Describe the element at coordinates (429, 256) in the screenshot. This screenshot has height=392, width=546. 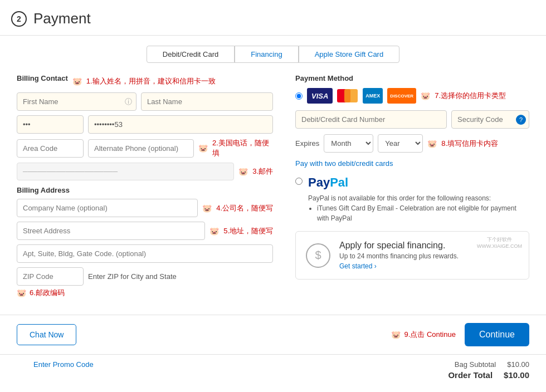
I see `financing-sub: Up to 24 months financing plus rewards.` at that location.